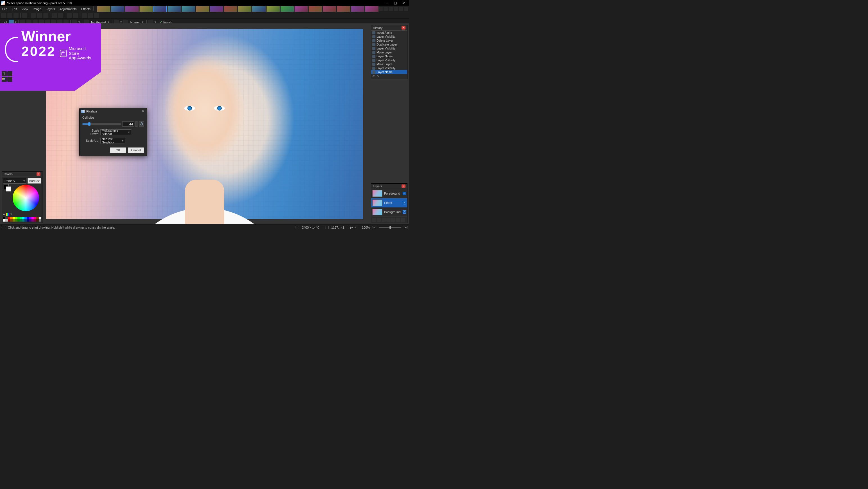 The image size is (868, 489). Describe the element at coordinates (379, 220) in the screenshot. I see `layer-delete-button` at that location.